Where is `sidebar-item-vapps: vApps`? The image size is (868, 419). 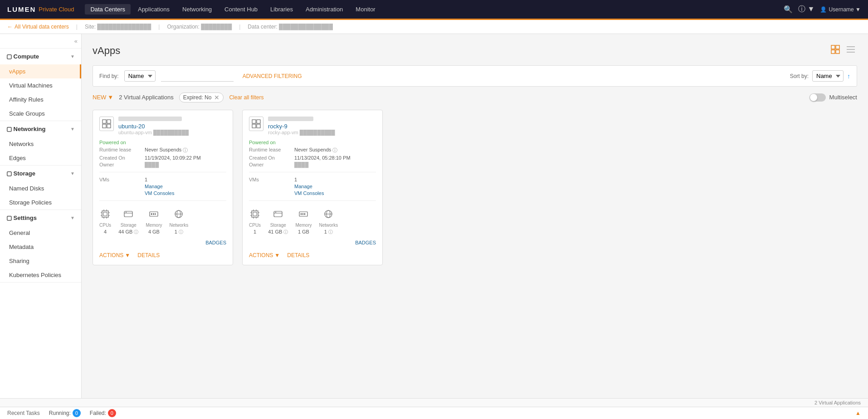
sidebar-item-vapps: vApps is located at coordinates (41, 72).